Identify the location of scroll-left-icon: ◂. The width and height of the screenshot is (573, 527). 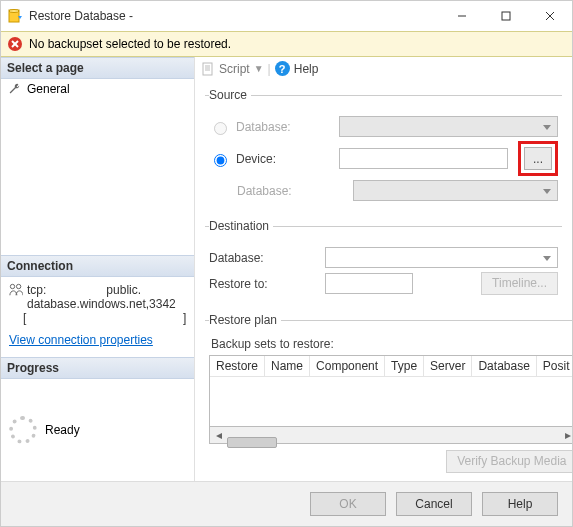
(218, 435).